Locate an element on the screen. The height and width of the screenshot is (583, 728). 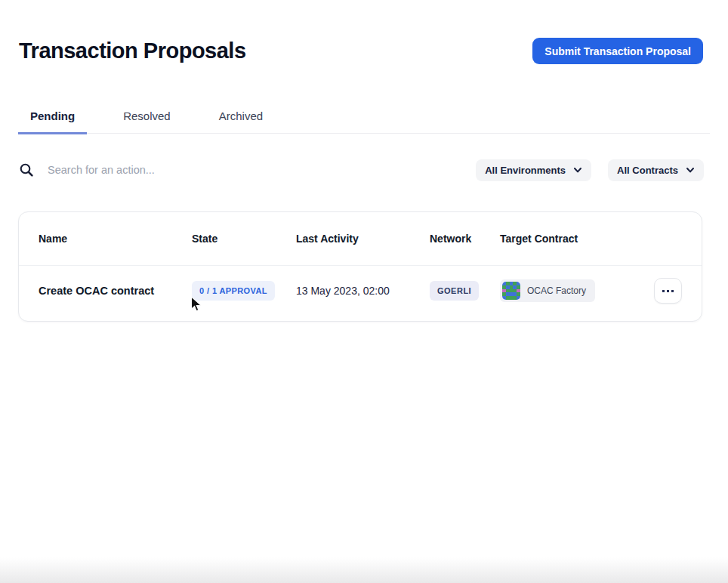
search-bar is located at coordinates (239, 170).